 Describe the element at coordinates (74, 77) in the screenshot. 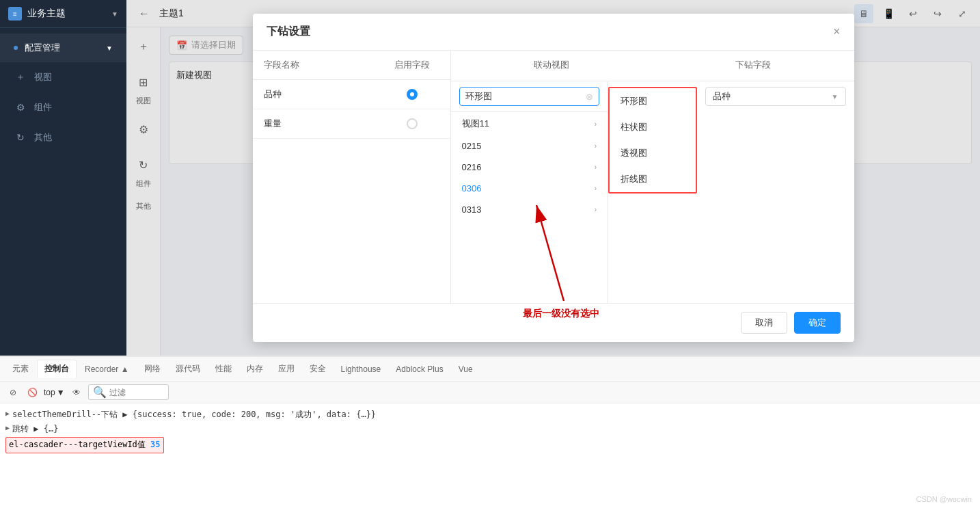

I see `sidebar-item-view-label: 视图` at that location.